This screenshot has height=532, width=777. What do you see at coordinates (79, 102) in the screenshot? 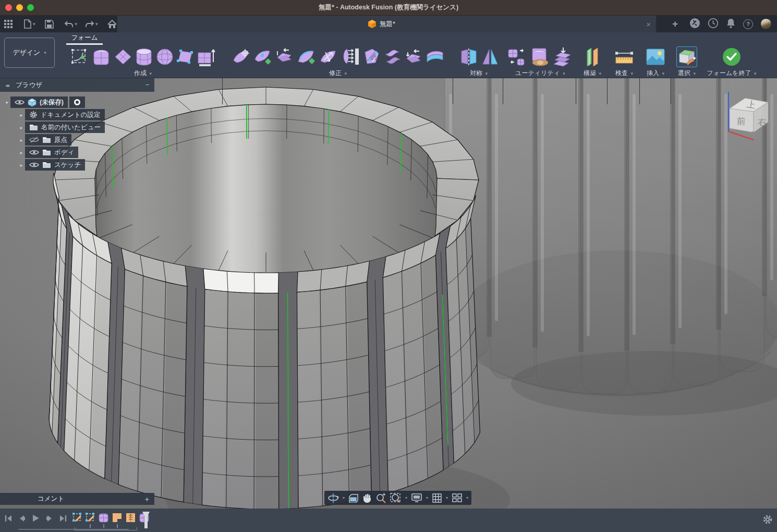
I see `tree-row-root: ▾ (未保存)` at bounding box center [79, 102].